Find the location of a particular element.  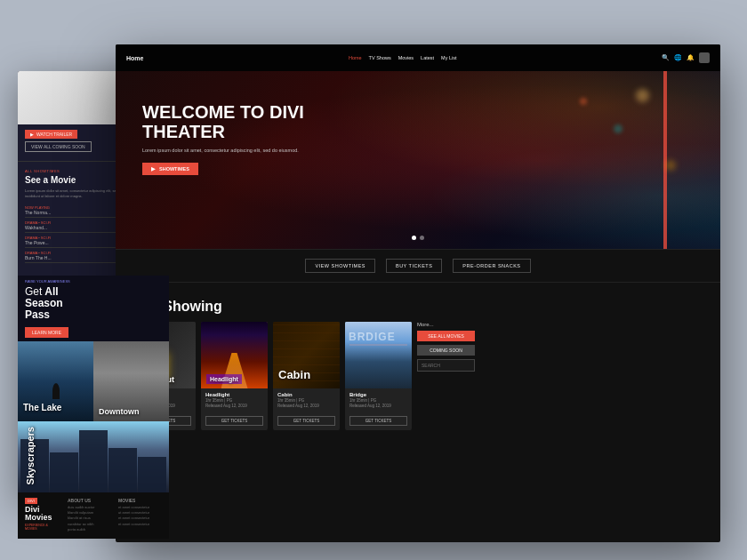

movie-thumb-bridge: BRDIGE is located at coordinates (379, 356).